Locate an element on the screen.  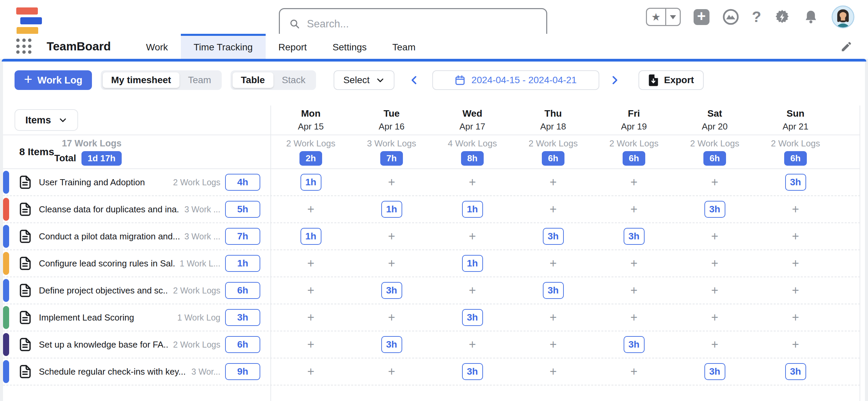
search-input is located at coordinates (422, 24).